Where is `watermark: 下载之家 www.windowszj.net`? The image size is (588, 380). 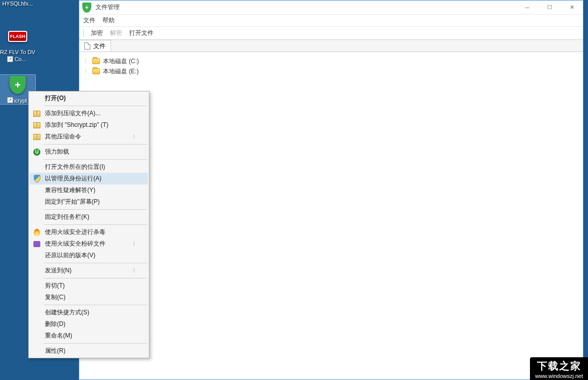
watermark: 下载之家 www.windowszj.net is located at coordinates (559, 369).